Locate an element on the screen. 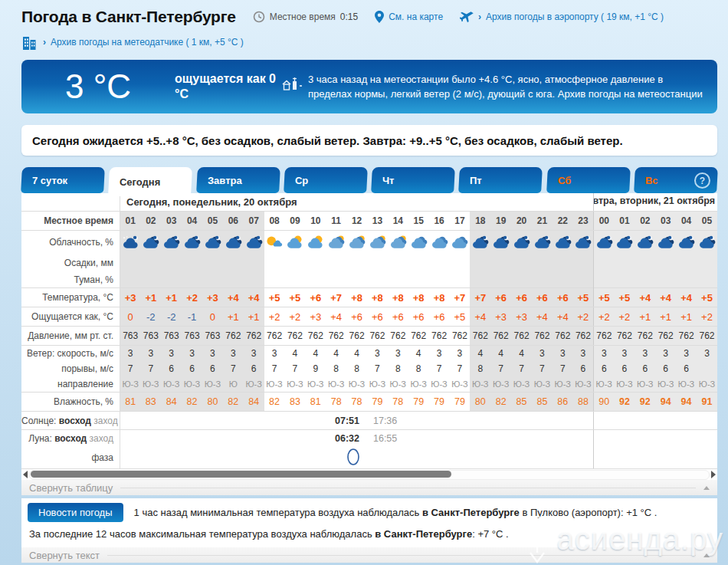 This screenshot has height=565, width=728. help-icon: ? is located at coordinates (702, 181).